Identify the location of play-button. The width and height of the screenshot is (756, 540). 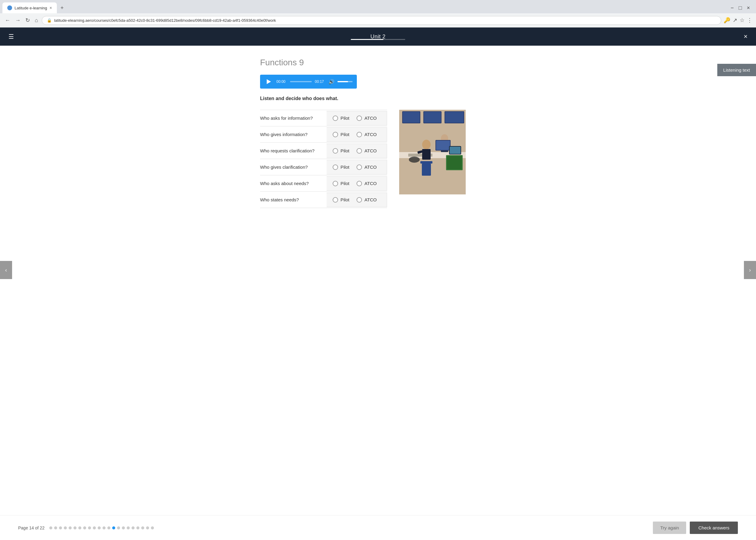
(269, 82).